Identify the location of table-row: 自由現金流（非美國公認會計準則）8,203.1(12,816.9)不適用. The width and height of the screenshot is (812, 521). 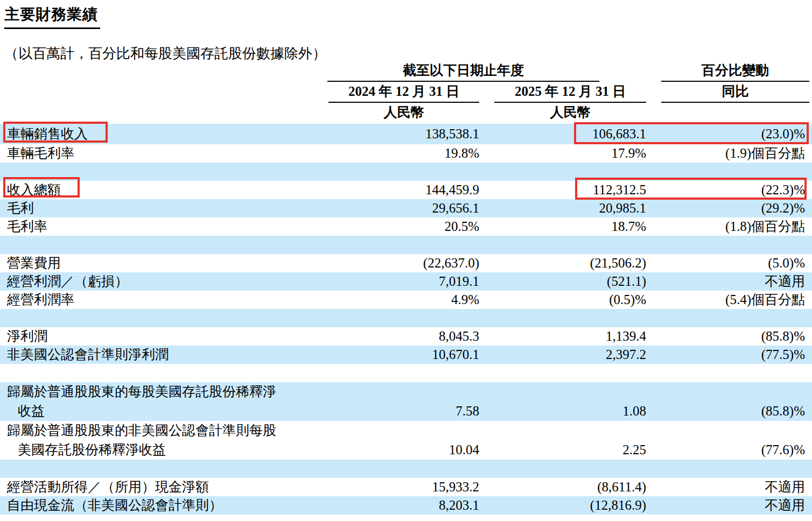
(406, 505).